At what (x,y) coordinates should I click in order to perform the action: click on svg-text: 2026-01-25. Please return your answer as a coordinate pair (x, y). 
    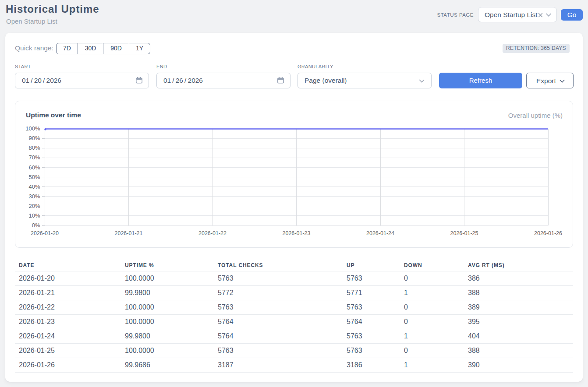
    Looking at the image, I should click on (464, 233).